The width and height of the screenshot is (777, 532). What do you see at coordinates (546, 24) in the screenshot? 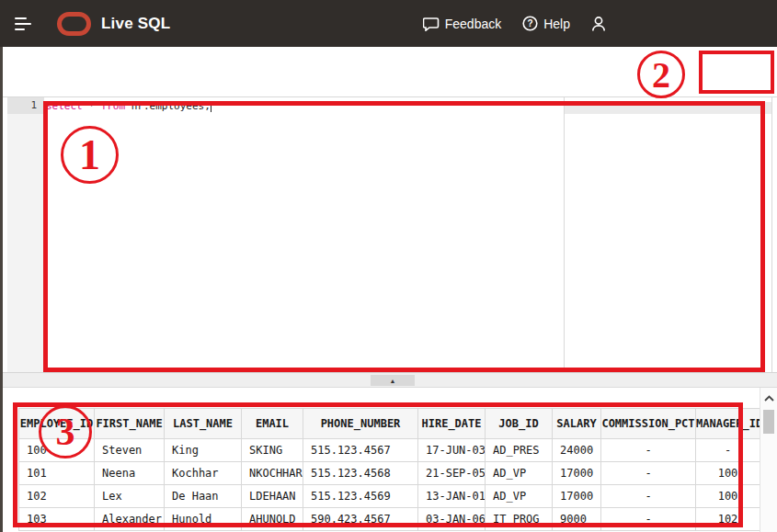
I see `help-button: ? Help` at bounding box center [546, 24].